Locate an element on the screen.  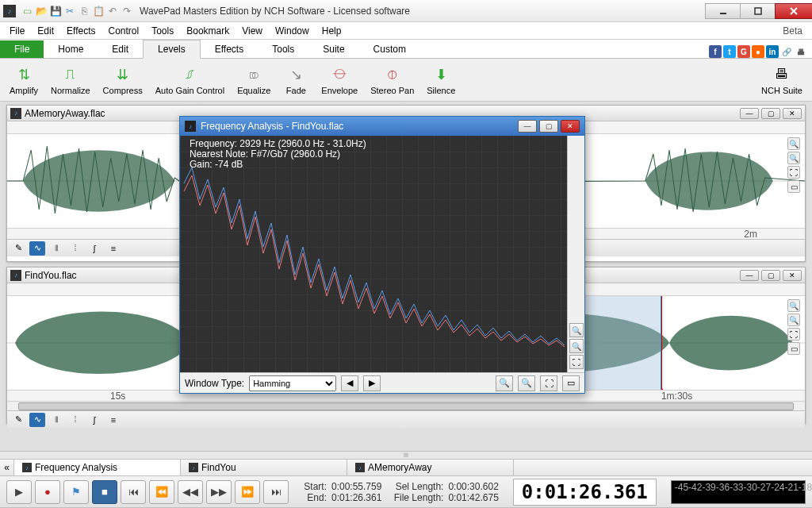
print-icon: 🖶 is located at coordinates (801, 52).